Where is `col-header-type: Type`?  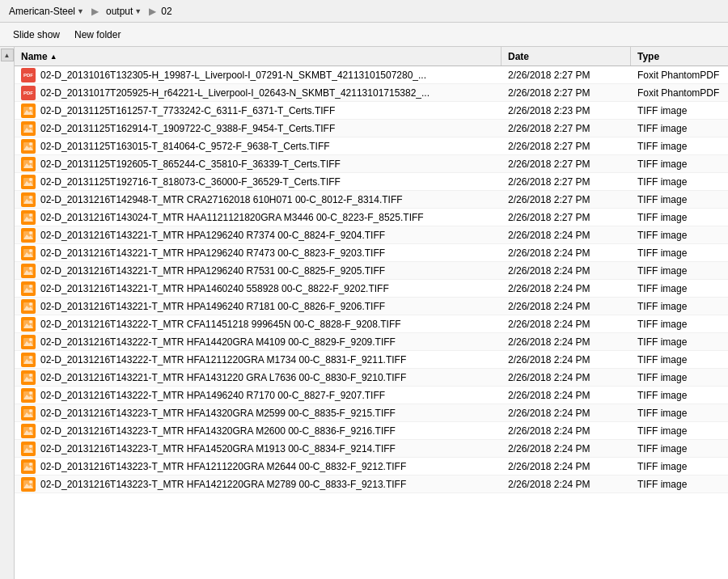
col-header-type: Type is located at coordinates (679, 57).